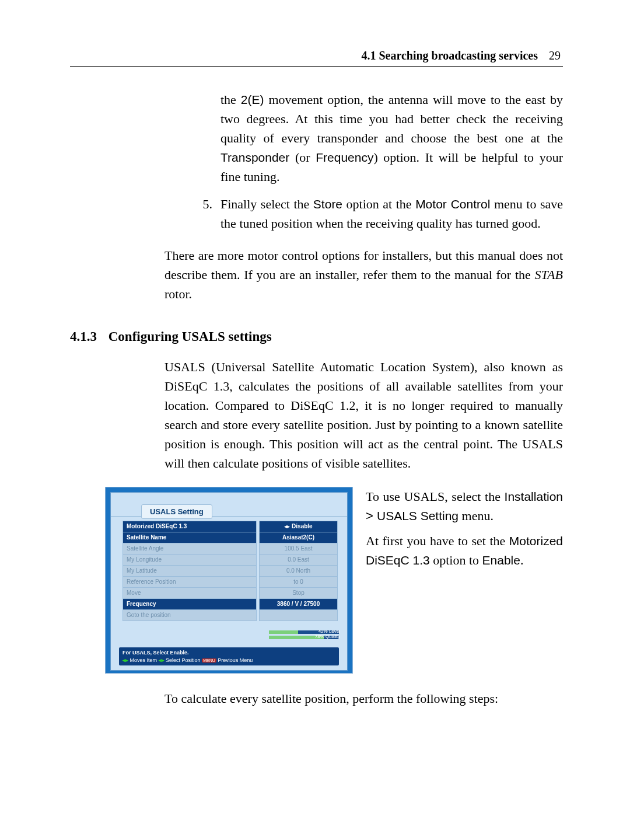 The height and width of the screenshot is (840, 630). Describe the element at coordinates (162, 660) in the screenshot. I see `leftright-icon: ◂▸` at that location.